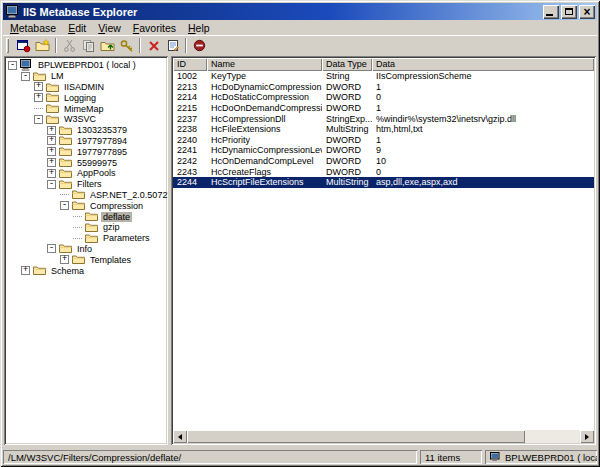 The height and width of the screenshot is (467, 600). Describe the element at coordinates (70, 46) in the screenshot. I see `cut-icon` at that location.